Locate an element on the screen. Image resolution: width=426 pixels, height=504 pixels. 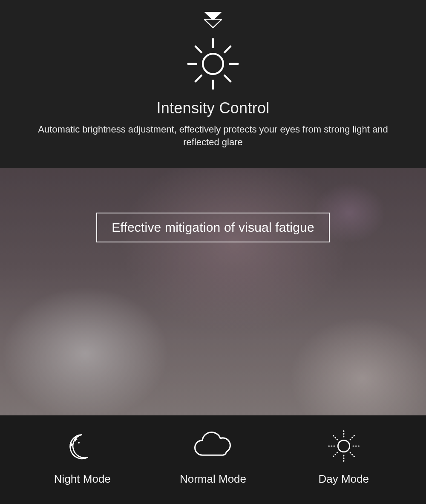
mode-normal: Normal Mode is located at coordinates (213, 457).